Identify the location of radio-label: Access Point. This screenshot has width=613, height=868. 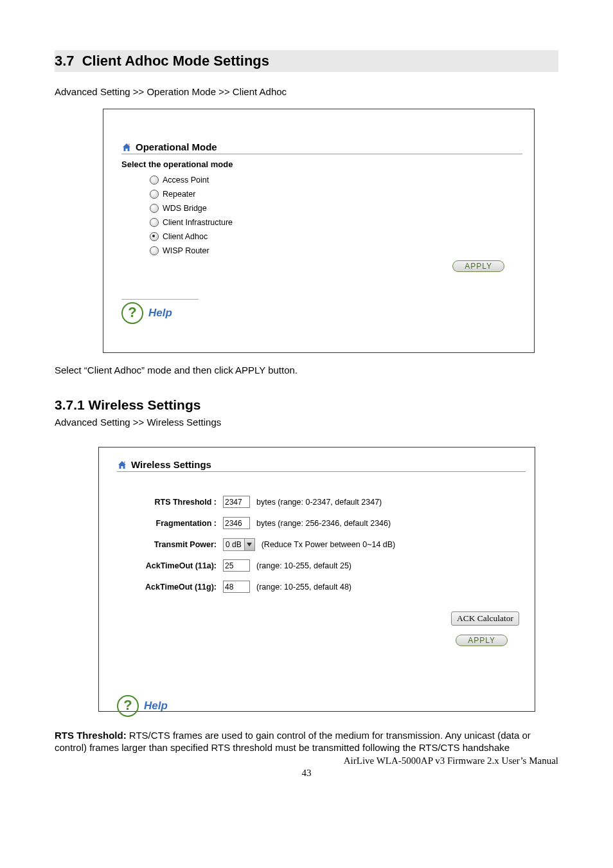
(186, 180).